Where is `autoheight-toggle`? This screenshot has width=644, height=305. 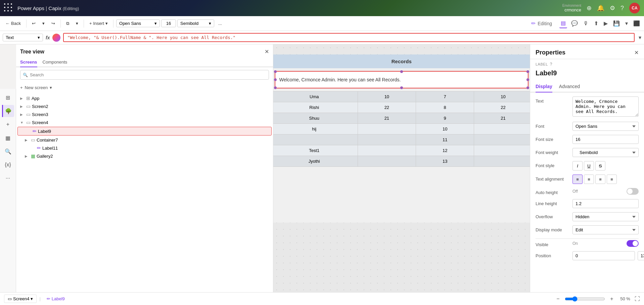
autoheight-toggle is located at coordinates (633, 191).